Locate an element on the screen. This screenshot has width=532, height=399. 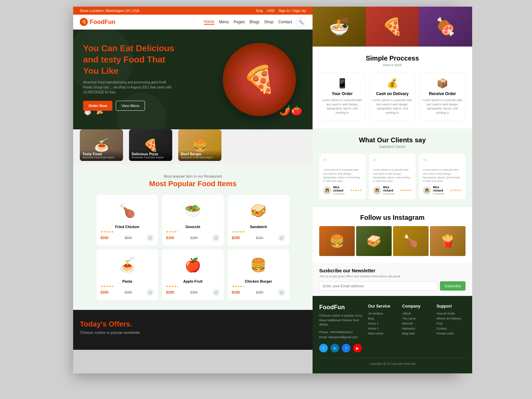
footer-support-col: Support How do Order Where do Delivery F… is located at coordinates (451, 328).